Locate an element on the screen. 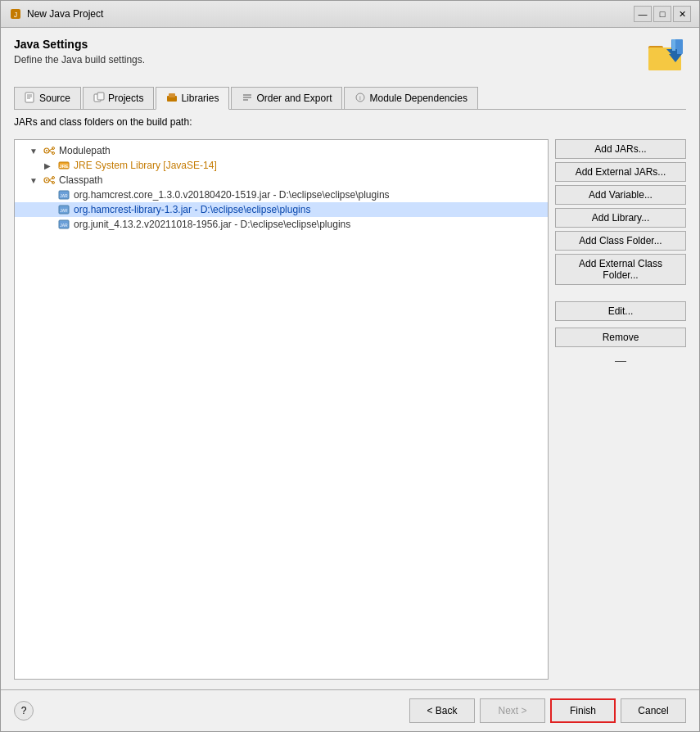  window-title: New Java Project is located at coordinates (327, 14).